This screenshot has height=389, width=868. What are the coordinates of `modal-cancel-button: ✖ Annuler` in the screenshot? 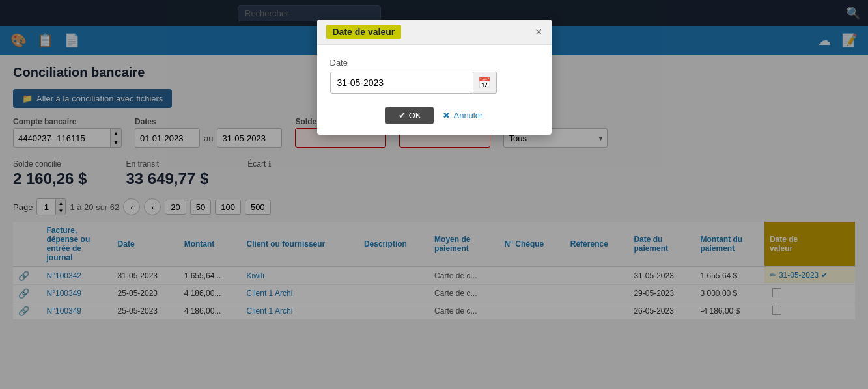 It's located at (462, 116).